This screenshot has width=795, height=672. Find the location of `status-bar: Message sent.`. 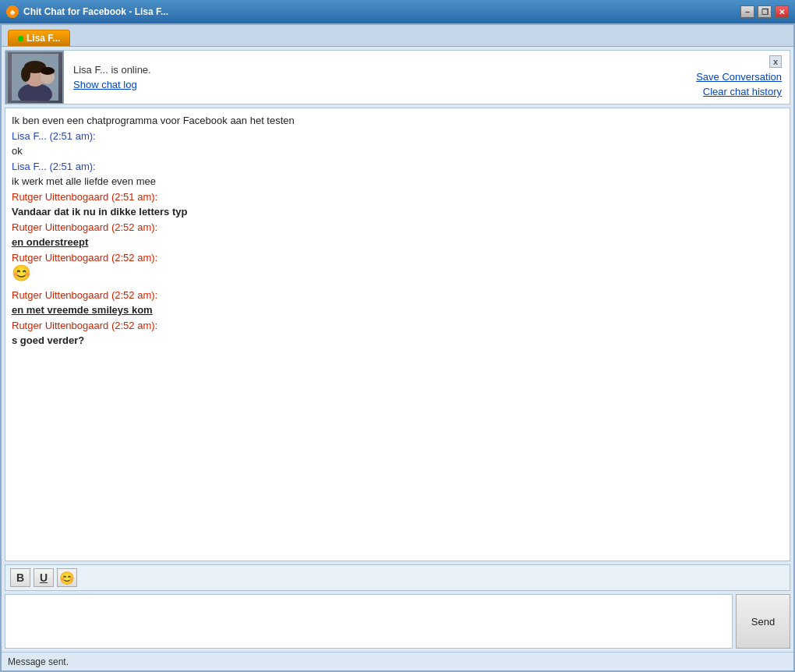

status-bar: Message sent. is located at coordinates (398, 661).